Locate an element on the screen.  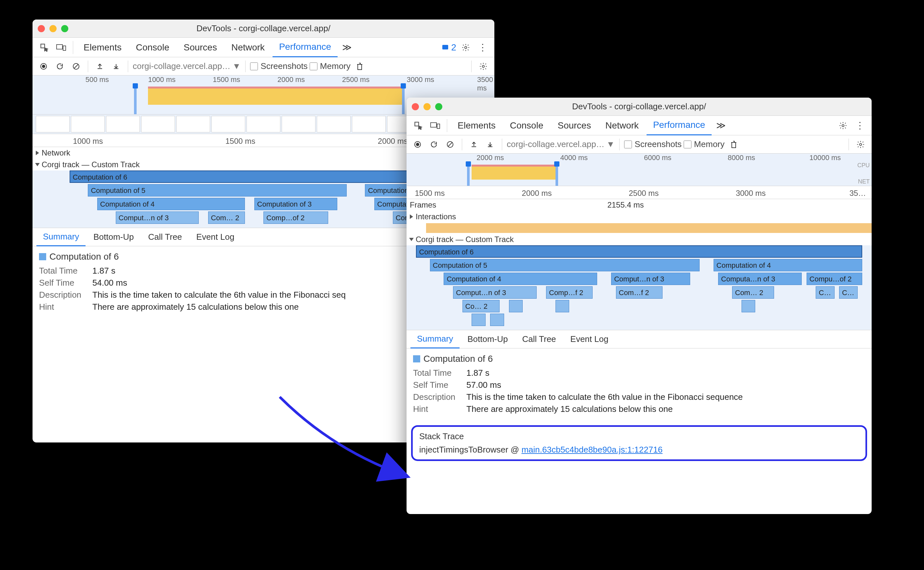
interaction-bar is located at coordinates (649, 228).